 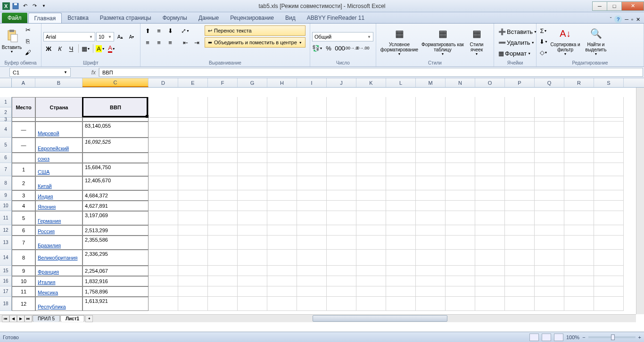 I want to click on cell-L8, so click(x=401, y=183).